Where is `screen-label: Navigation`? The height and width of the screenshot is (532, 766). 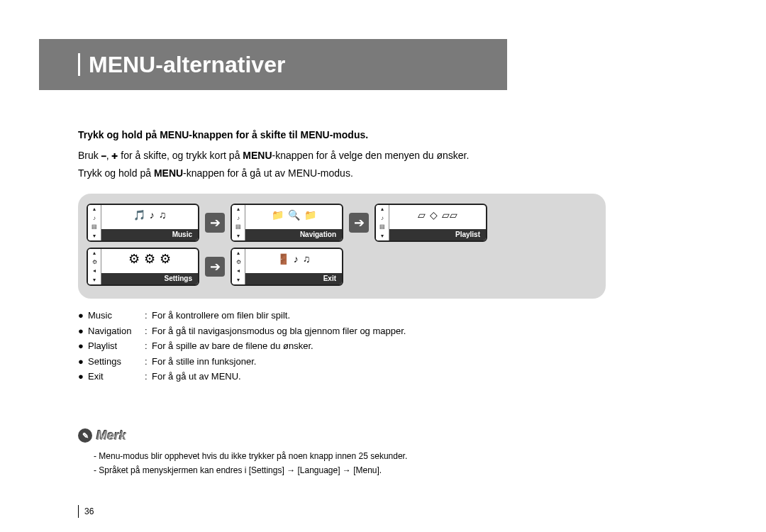 screen-label: Navigation is located at coordinates (294, 235).